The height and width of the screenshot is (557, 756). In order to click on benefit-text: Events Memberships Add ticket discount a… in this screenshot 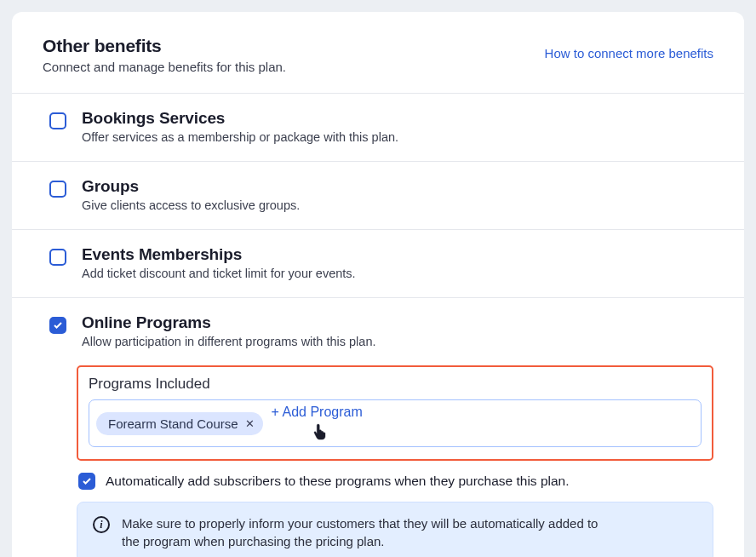, I will do `click(219, 262)`.